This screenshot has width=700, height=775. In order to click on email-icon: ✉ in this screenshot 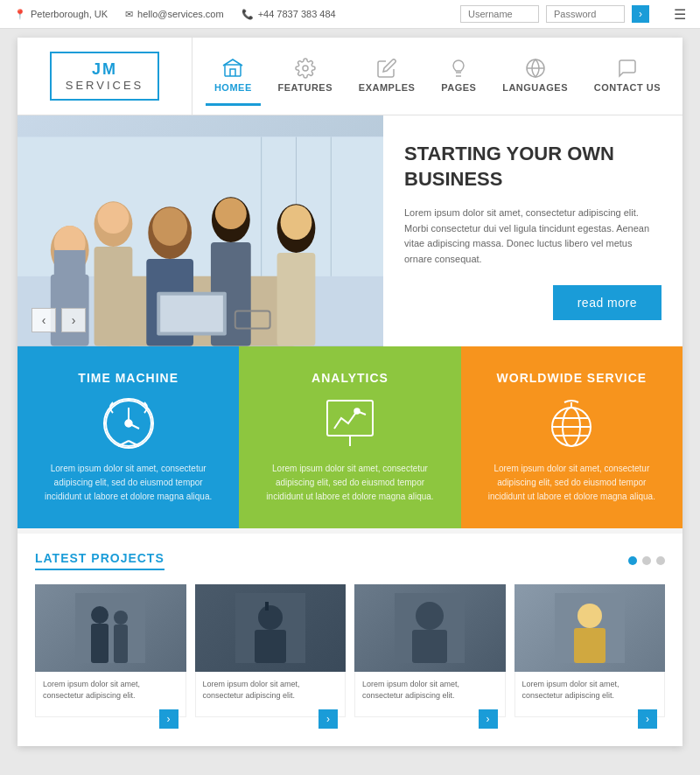, I will do `click(130, 14)`.